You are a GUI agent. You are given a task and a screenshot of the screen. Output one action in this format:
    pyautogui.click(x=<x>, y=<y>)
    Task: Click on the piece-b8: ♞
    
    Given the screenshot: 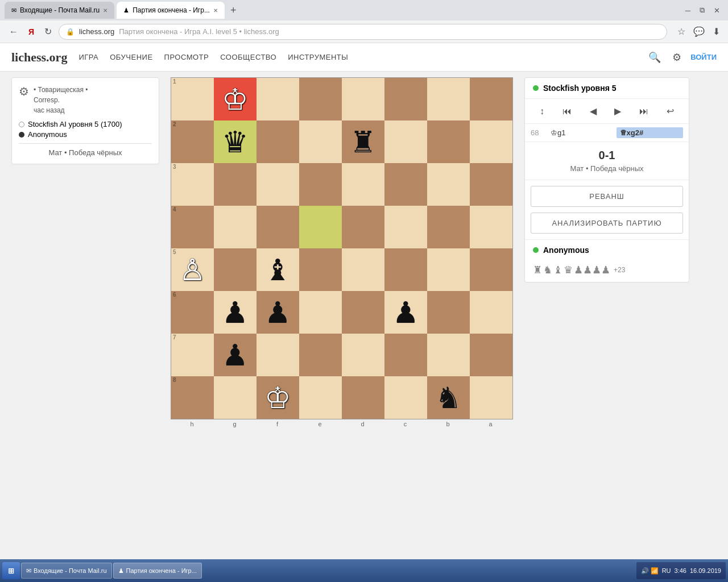 What is the action you would take?
    pyautogui.click(x=448, y=398)
    